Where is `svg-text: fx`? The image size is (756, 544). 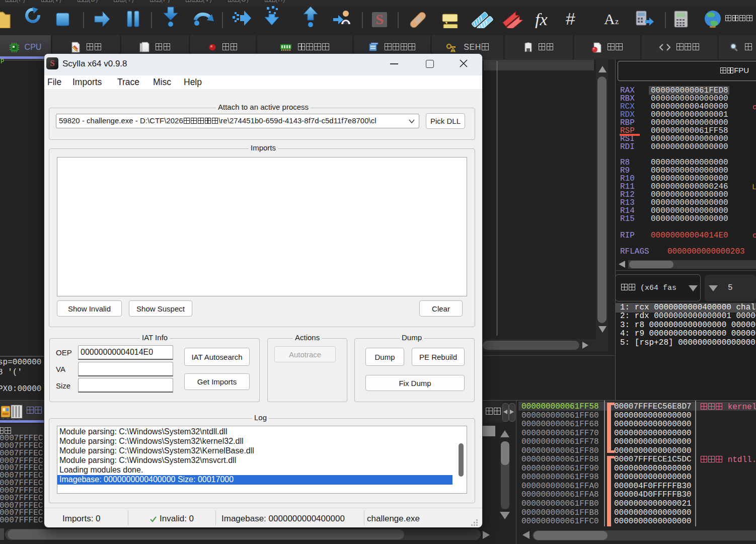
svg-text: fx is located at coordinates (542, 19).